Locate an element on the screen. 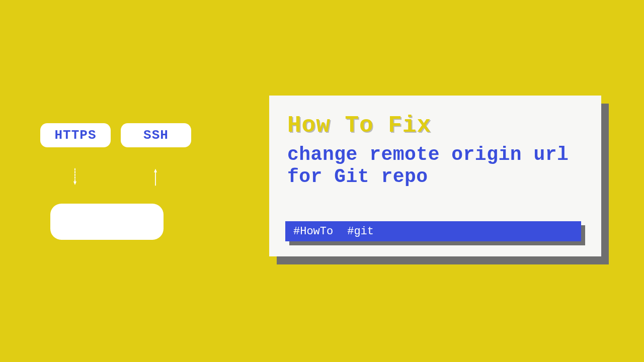 The width and height of the screenshot is (644, 362). tag-item: #git is located at coordinates (360, 231).